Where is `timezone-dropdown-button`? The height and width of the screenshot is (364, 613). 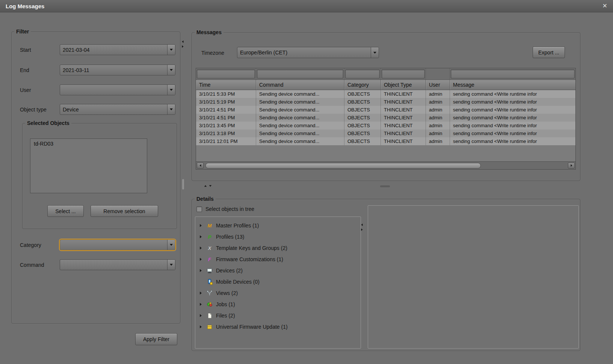
timezone-dropdown-button is located at coordinates (375, 53).